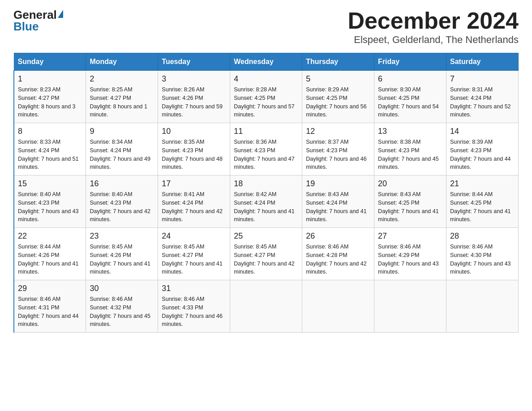 Image resolution: width=532 pixels, height=411 pixels. What do you see at coordinates (122, 62) in the screenshot?
I see `calendar-header-monday: Monday` at bounding box center [122, 62].